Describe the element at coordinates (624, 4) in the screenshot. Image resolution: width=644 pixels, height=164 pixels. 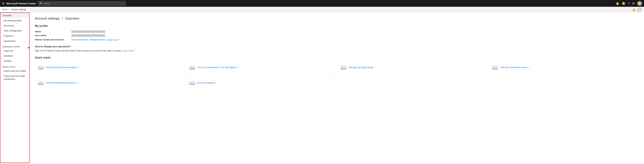
I see `feedback-icon: 🙂` at that location.